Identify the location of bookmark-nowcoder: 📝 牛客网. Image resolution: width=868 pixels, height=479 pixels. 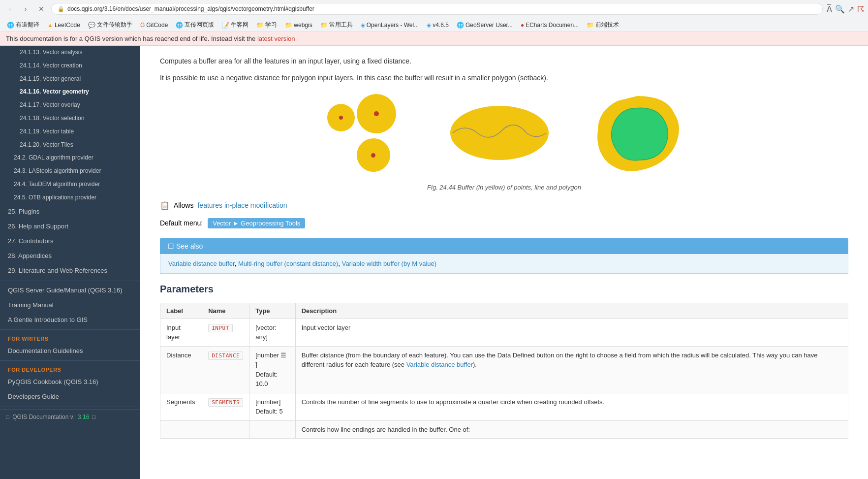
(235, 25).